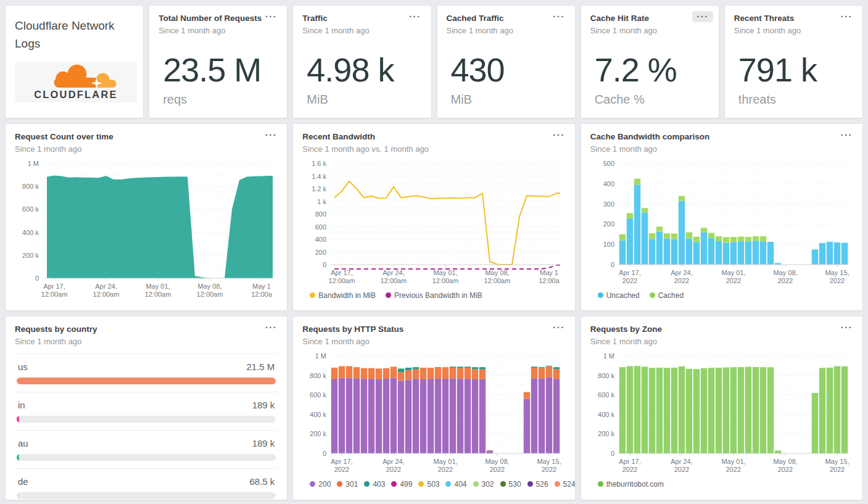  Describe the element at coordinates (511, 484) in the screenshot. I see `legend-item: 530` at that location.